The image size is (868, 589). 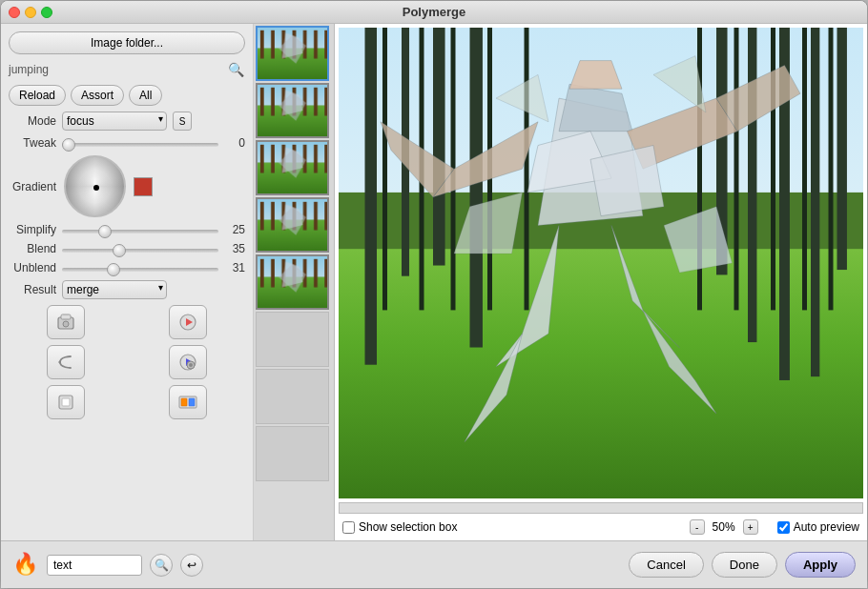 What do you see at coordinates (115, 70) in the screenshot?
I see `search-text: jumping` at bounding box center [115, 70].